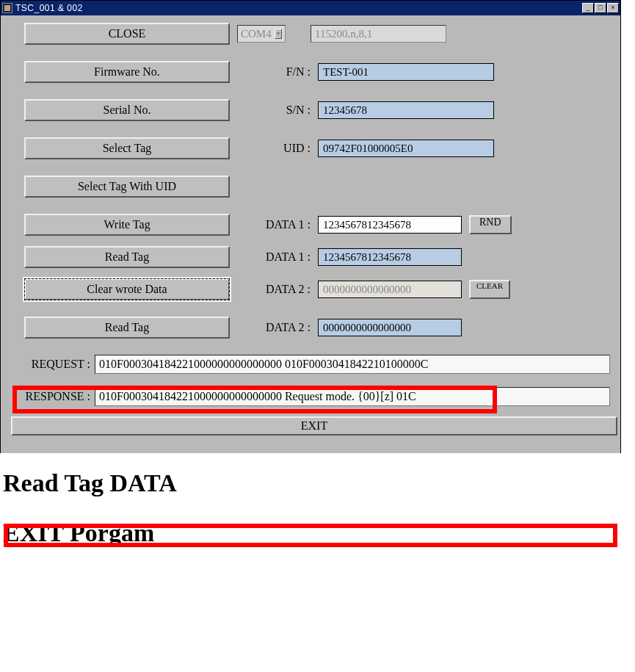  I want to click on response-label: RESPONSE :, so click(51, 397).